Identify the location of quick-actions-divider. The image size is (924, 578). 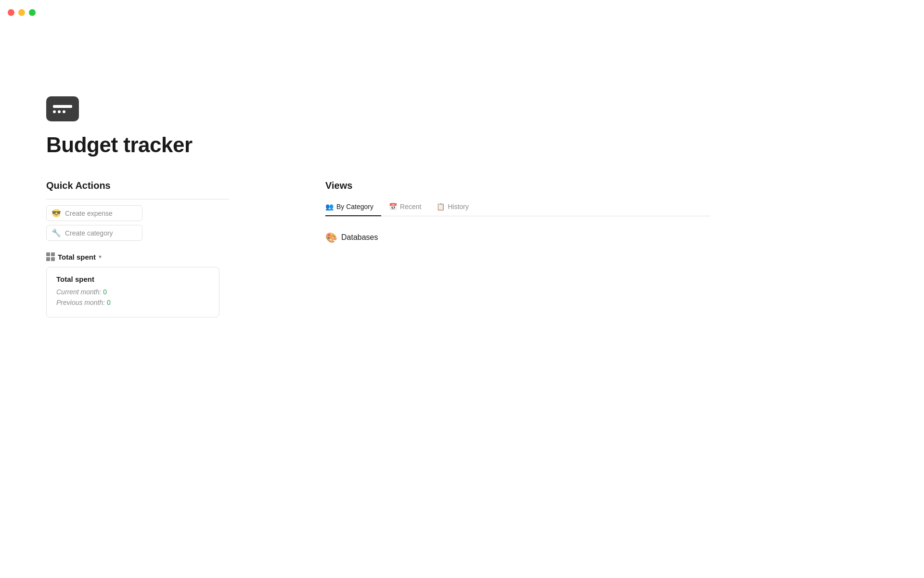
(138, 199).